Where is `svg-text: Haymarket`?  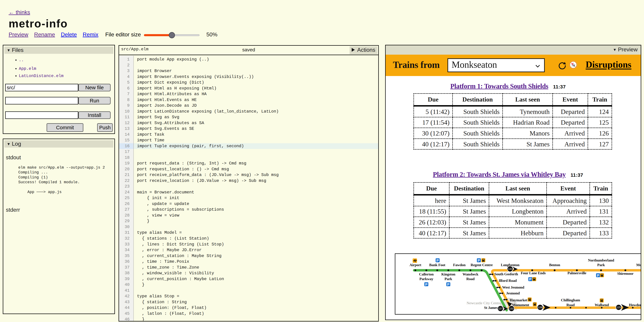
svg-text: Haymarket is located at coordinates (518, 300).